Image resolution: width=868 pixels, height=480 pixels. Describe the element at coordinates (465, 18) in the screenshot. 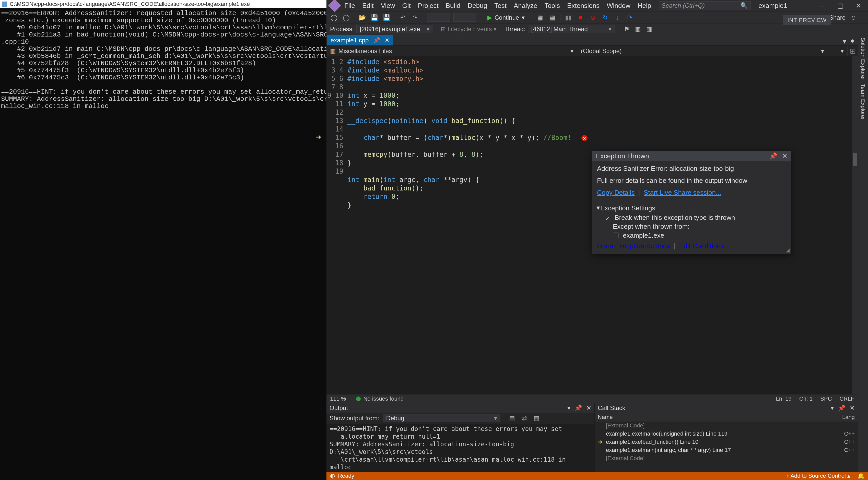

I see `platform-dropdown` at that location.